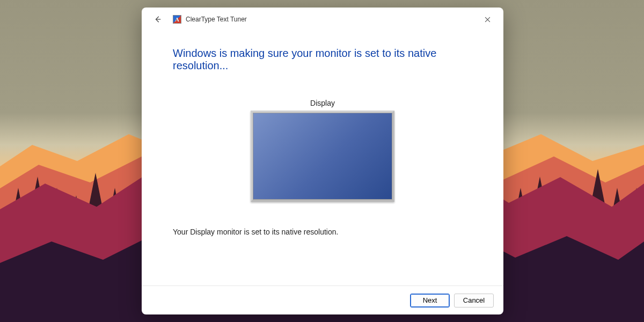  I want to click on arrow-left-icon, so click(158, 19).